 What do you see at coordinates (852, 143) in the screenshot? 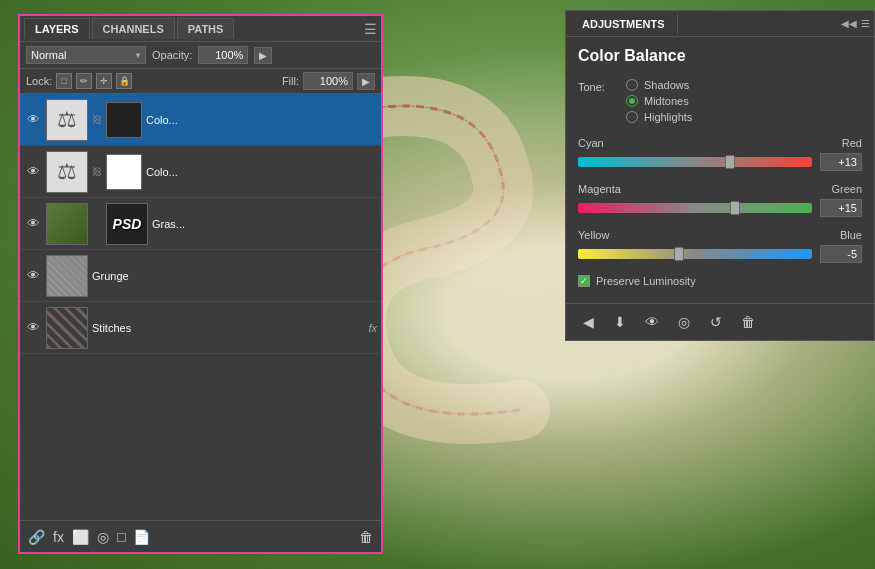
I see `red-label: Red` at bounding box center [852, 143].